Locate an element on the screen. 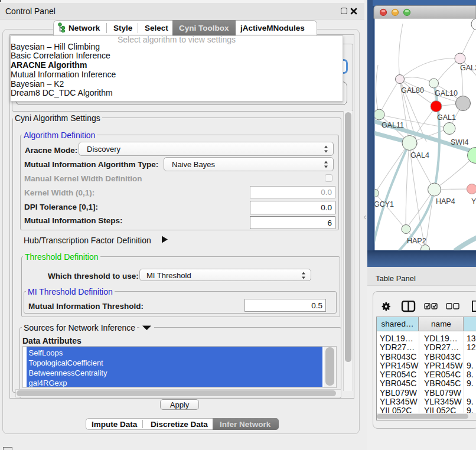 The image size is (476, 450). svg-text: GCY1 is located at coordinates (384, 204).